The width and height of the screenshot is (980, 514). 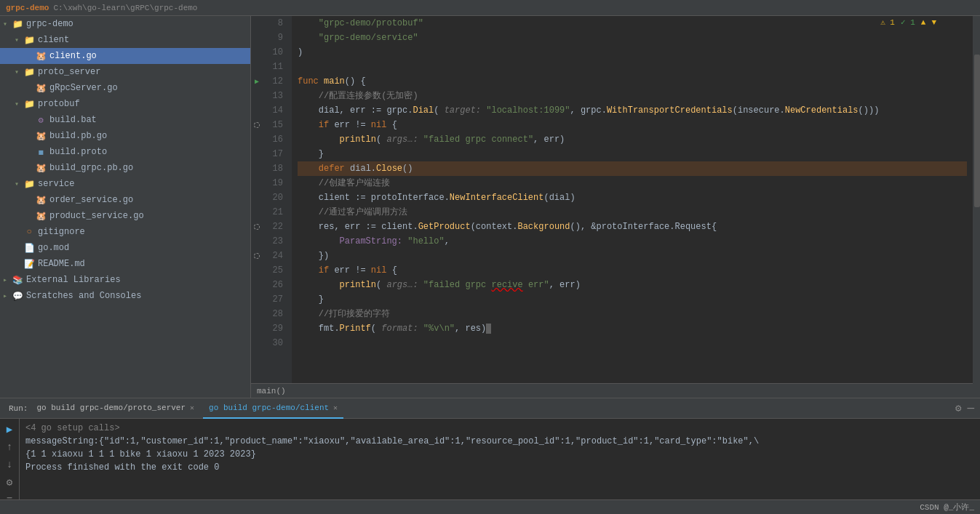 What do you see at coordinates (500, 441) in the screenshot?
I see `output-line-msg: messageString:{"id":1,"customer_id":1,"p…` at bounding box center [500, 441].